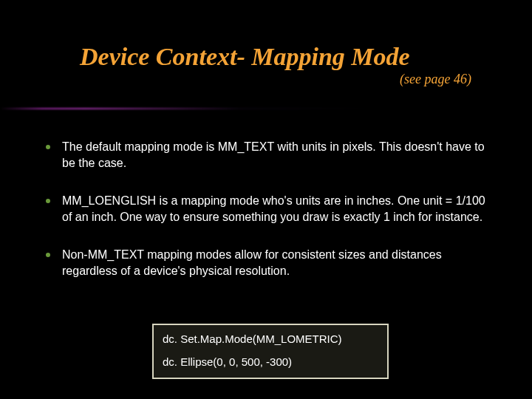 This screenshot has height=399, width=532. Describe the element at coordinates (266, 78) in the screenshot. I see `slide-subtitle: (see page 46)` at that location.